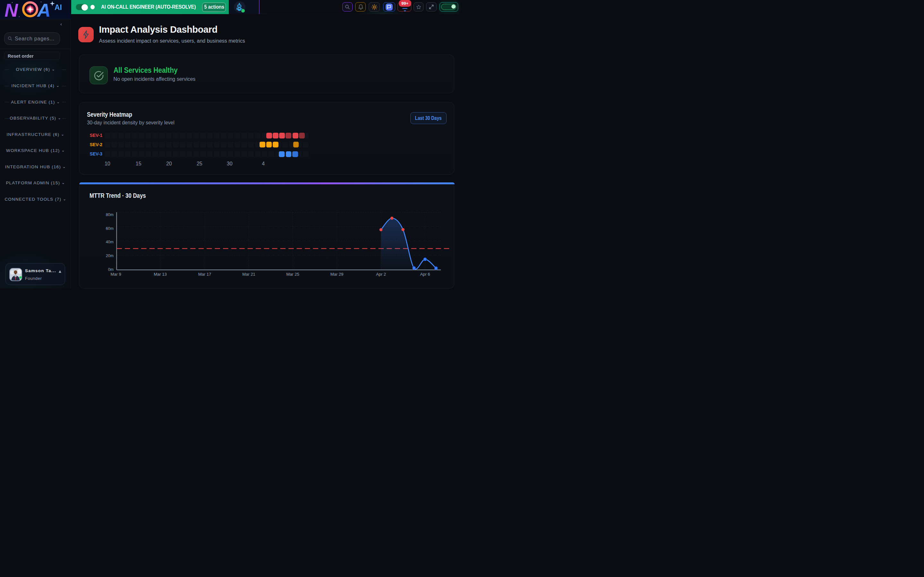 This screenshot has height=577, width=924. Describe the element at coordinates (110, 242) in the screenshot. I see `svg-text: 40m` at that location.